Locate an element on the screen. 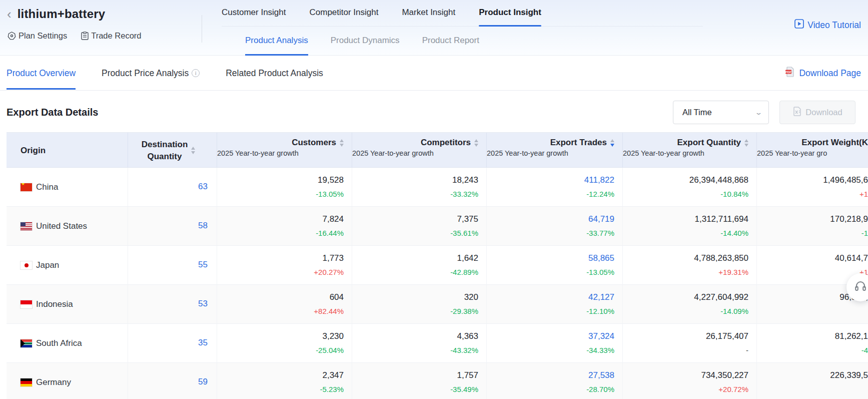 Image resolution: width=868 pixels, height=399 pixels. download-button-label: Download is located at coordinates (823, 112).